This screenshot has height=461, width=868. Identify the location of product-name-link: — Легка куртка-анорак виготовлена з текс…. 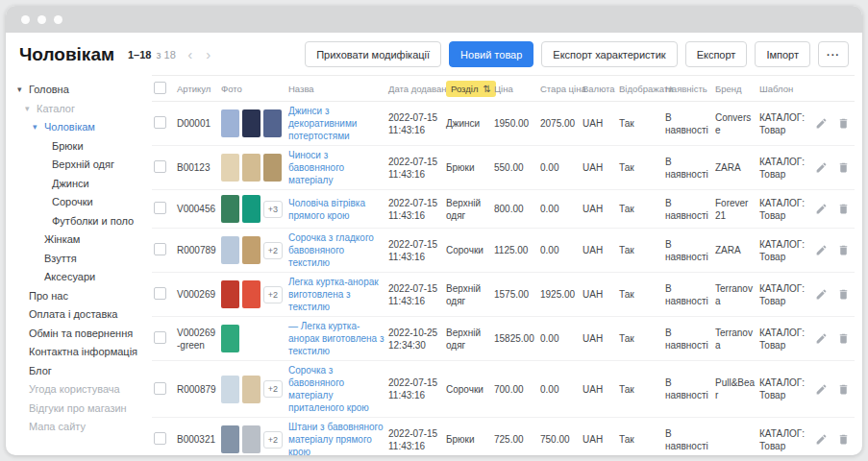
(336, 338).